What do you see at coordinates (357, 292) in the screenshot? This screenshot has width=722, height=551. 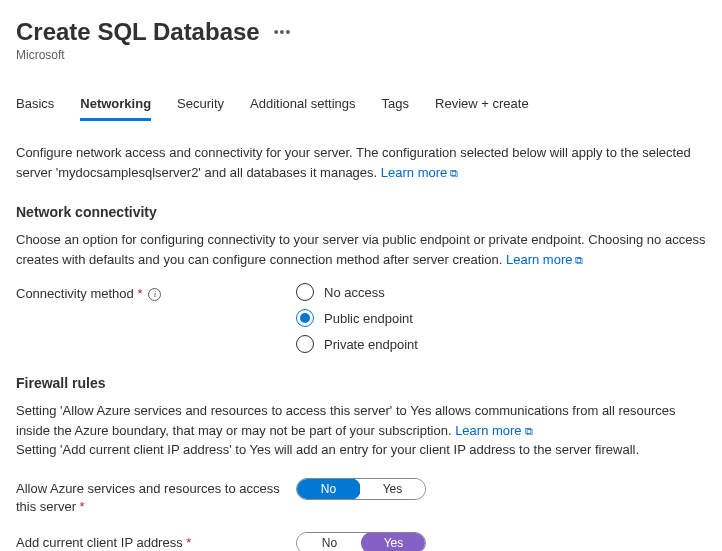 I see `radio-no-access: No access` at bounding box center [357, 292].